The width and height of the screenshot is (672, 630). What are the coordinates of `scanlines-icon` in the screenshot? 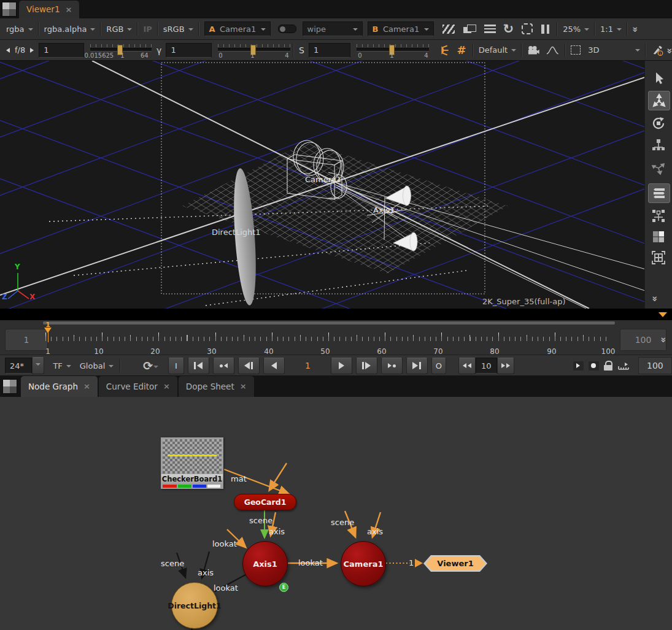 It's located at (490, 29).